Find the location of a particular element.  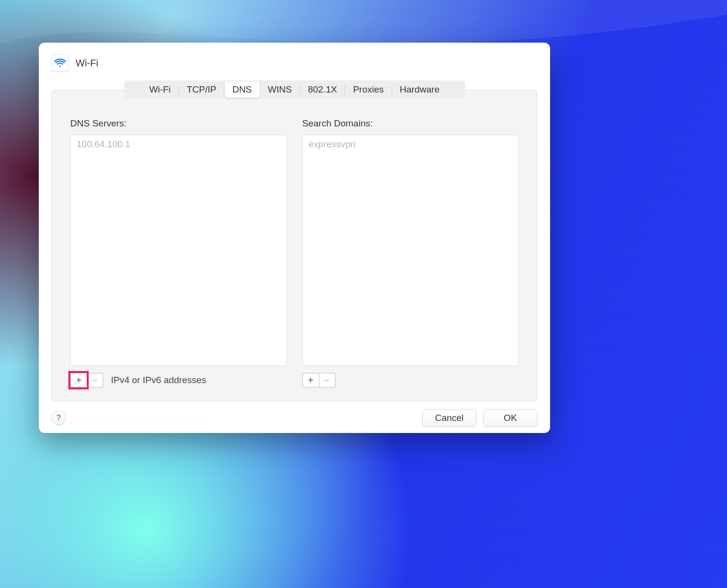

window-title: Wi-Fi is located at coordinates (87, 63).